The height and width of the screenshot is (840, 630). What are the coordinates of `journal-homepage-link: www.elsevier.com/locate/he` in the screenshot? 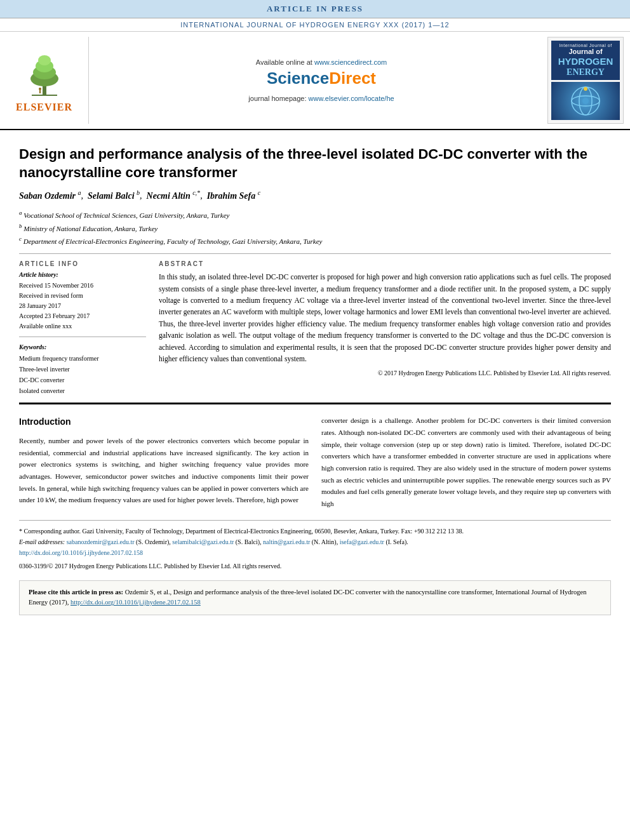 It's located at (352, 98).